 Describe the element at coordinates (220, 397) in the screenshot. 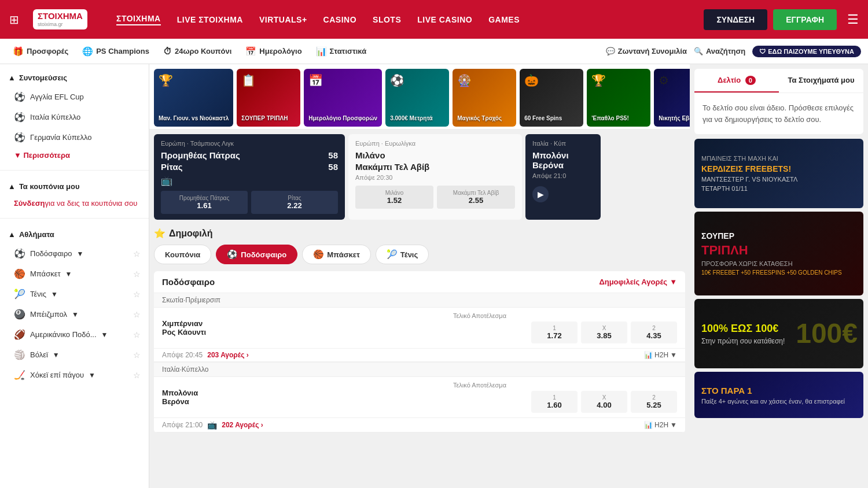

I see `event-teams-1: Μπολόνια Βερόνα` at that location.